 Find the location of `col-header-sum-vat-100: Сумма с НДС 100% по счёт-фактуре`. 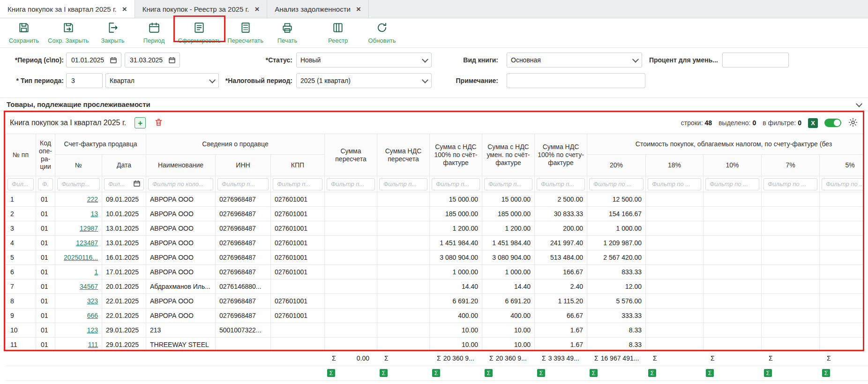

col-header-sum-vat-100: Сумма с НДС 100% по счёт-фактуре is located at coordinates (456, 155).